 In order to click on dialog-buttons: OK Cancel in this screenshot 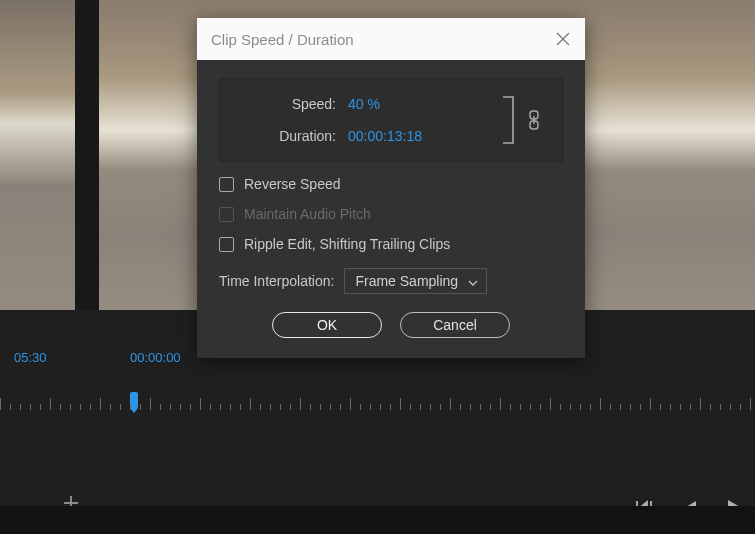, I will do `click(391, 325)`.